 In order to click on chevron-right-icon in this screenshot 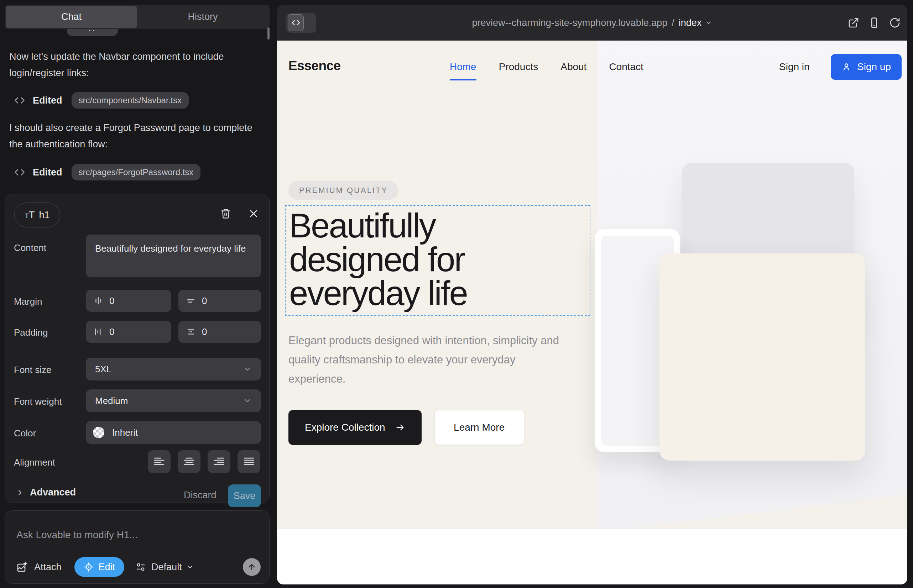, I will do `click(20, 493)`.